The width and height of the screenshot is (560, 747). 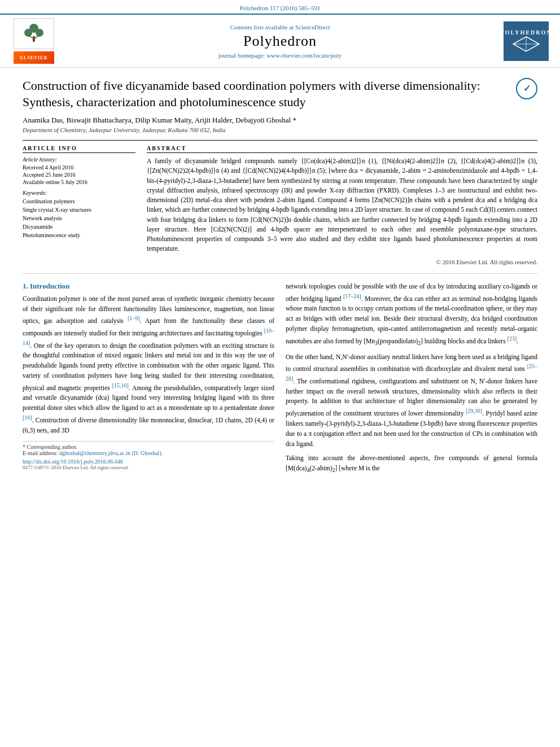 I want to click on ref-17-24: [17–24], so click(x=352, y=296).